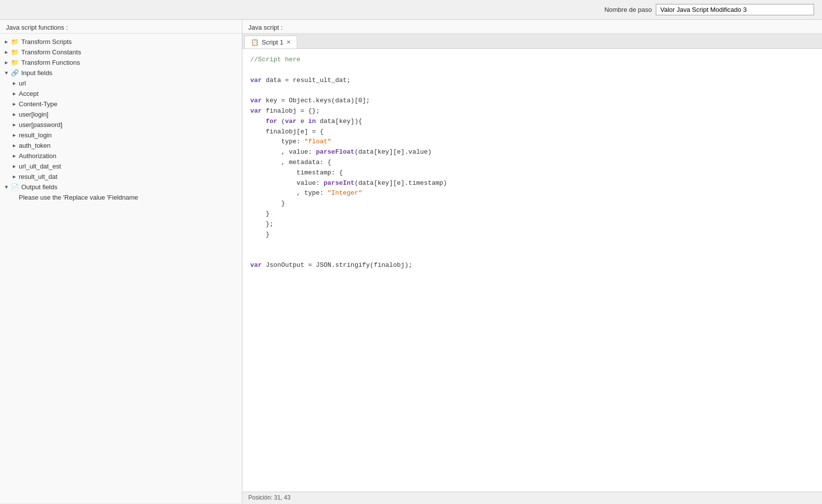  What do you see at coordinates (393, 152) in the screenshot?
I see `code-normal: (data[key][e].value)` at bounding box center [393, 152].